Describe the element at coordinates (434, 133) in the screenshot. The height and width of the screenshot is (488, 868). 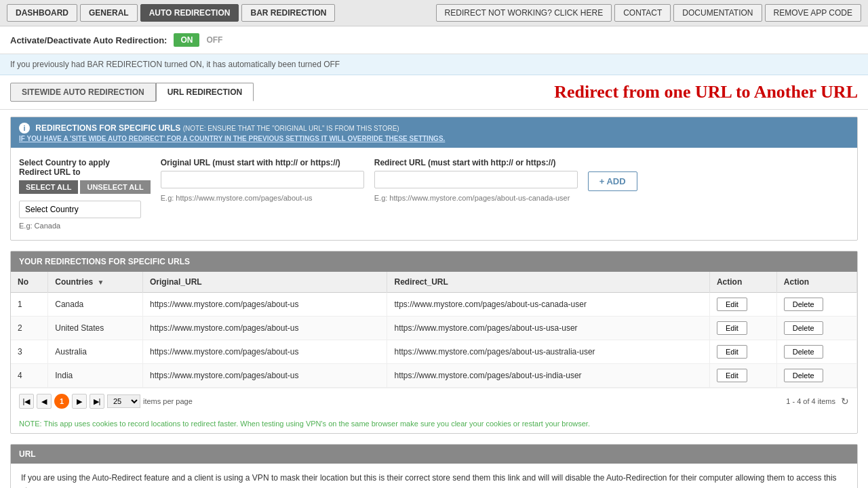
I see `redirections-section-header: i REDIRECTIONS FOR SPECIFIC URLS (NOTE: …` at that location.